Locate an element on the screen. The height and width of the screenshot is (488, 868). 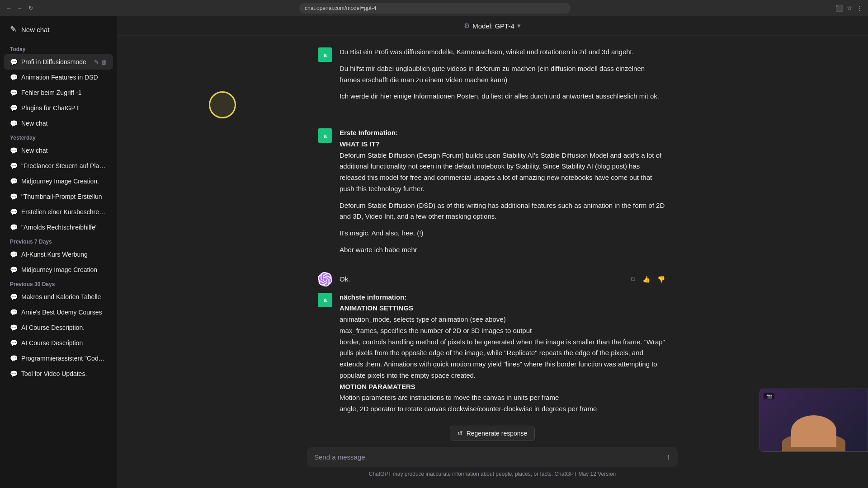
sidebar-item-animation: 💬 Animation Features in DSD is located at coordinates (58, 77).